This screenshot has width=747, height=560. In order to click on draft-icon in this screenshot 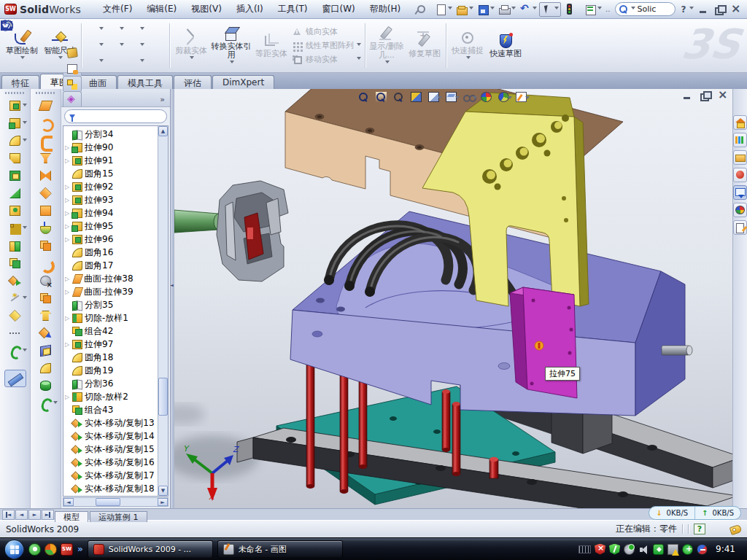, I will do `click(15, 193)`.